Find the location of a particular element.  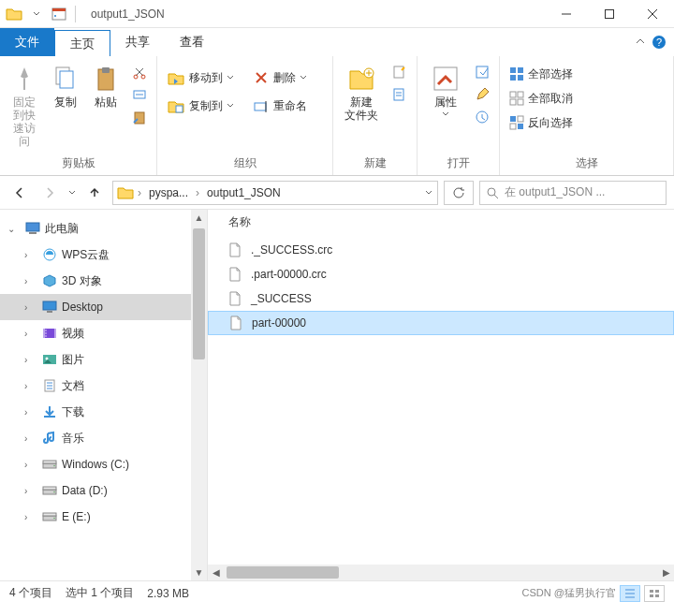

moveto-button: 移动到 is located at coordinates (200, 78).